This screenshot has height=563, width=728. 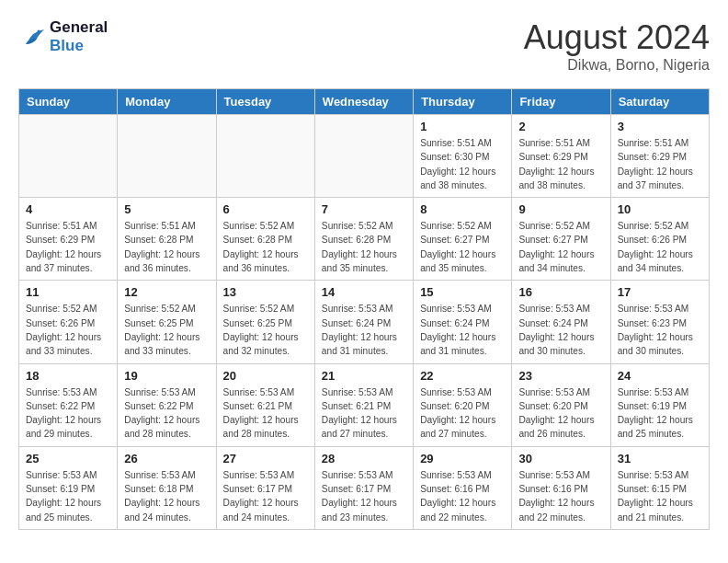 What do you see at coordinates (266, 458) in the screenshot?
I see `day-number: 27` at bounding box center [266, 458].